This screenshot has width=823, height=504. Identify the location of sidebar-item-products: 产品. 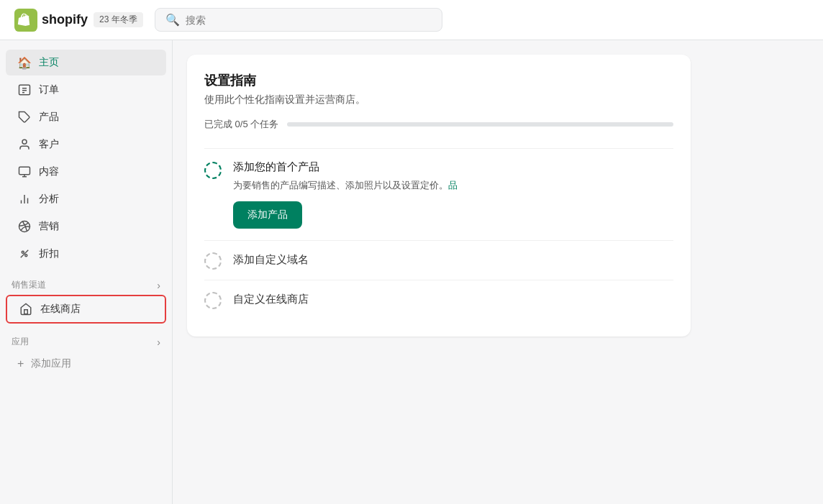
(86, 117).